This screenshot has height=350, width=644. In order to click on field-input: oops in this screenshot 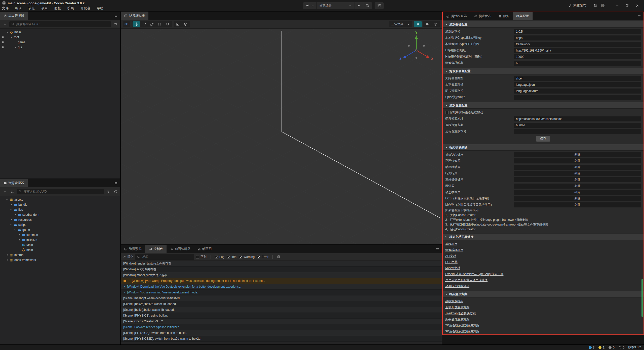, I will do `click(578, 38)`.